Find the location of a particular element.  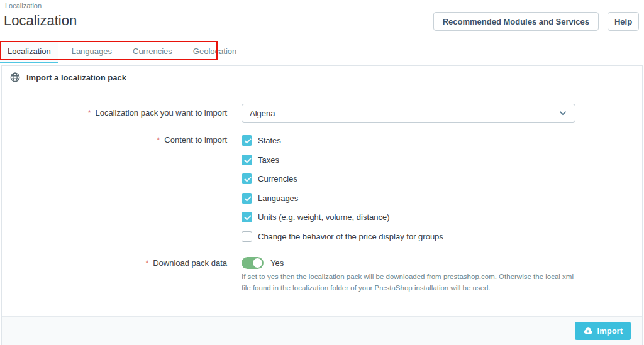

toggle-knob is located at coordinates (258, 263).